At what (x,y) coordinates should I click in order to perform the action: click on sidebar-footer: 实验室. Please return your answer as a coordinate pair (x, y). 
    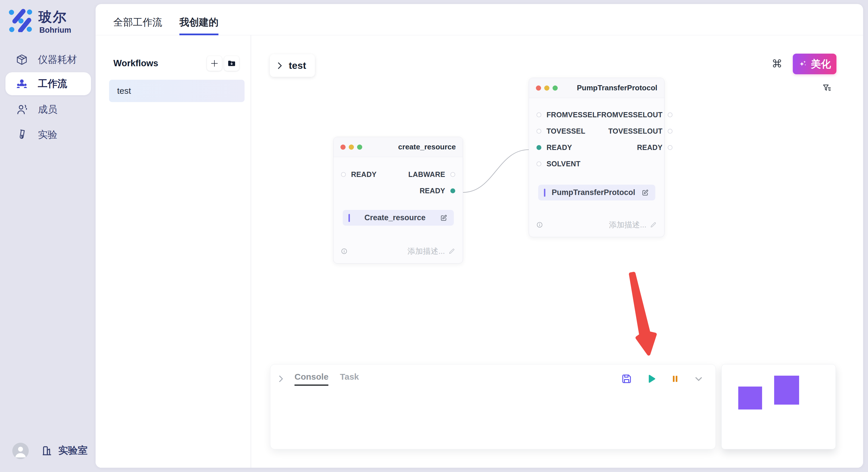
    Looking at the image, I should click on (48, 452).